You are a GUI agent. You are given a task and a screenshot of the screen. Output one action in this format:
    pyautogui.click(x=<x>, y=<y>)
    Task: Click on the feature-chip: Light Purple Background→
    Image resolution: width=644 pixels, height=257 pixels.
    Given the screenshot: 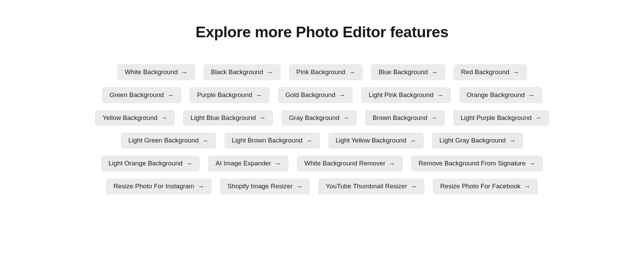 What is the action you would take?
    pyautogui.click(x=501, y=118)
    